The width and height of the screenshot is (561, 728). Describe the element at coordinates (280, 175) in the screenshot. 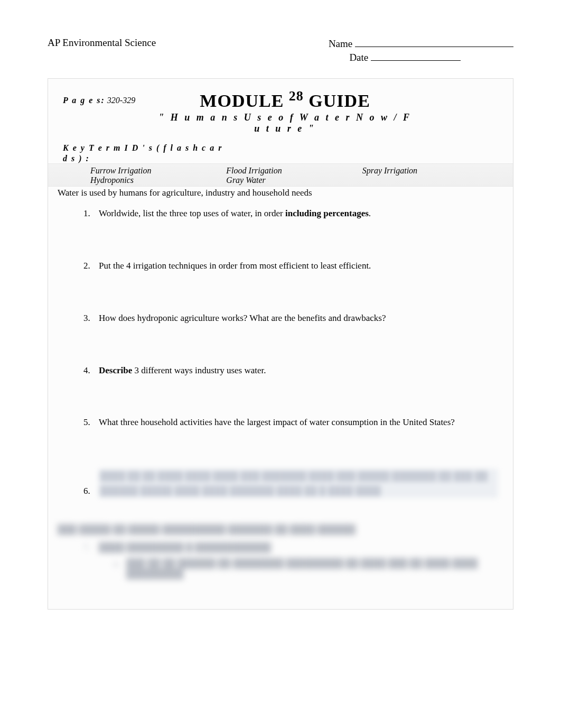

I see `keyterms-band: Furrow Irrigation Flood Irrigation Spray…` at that location.